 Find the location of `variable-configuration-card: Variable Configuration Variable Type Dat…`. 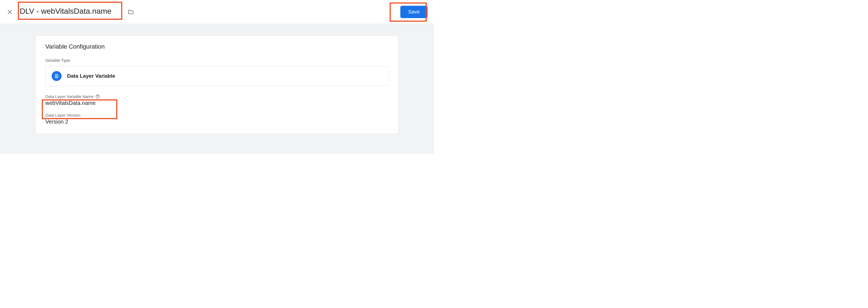

variable-configuration-card: Variable Configuration Variable Type Dat… is located at coordinates (217, 84).